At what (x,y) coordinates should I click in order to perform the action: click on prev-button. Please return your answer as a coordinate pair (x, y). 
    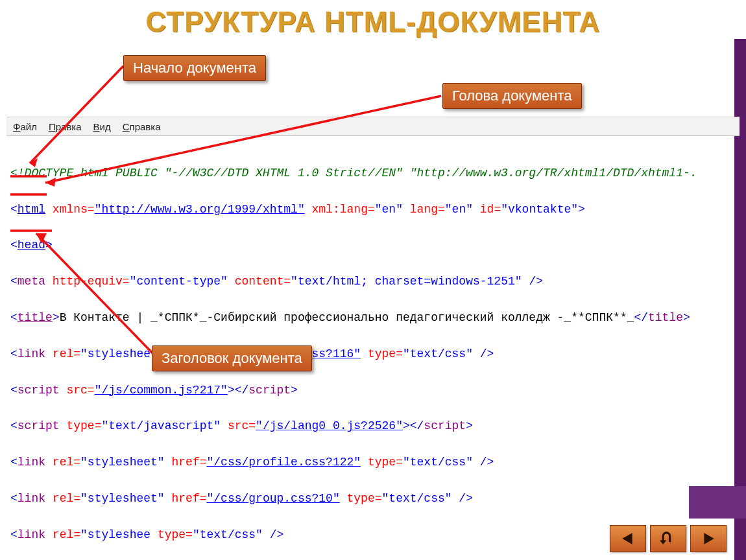
    Looking at the image, I should click on (628, 539).